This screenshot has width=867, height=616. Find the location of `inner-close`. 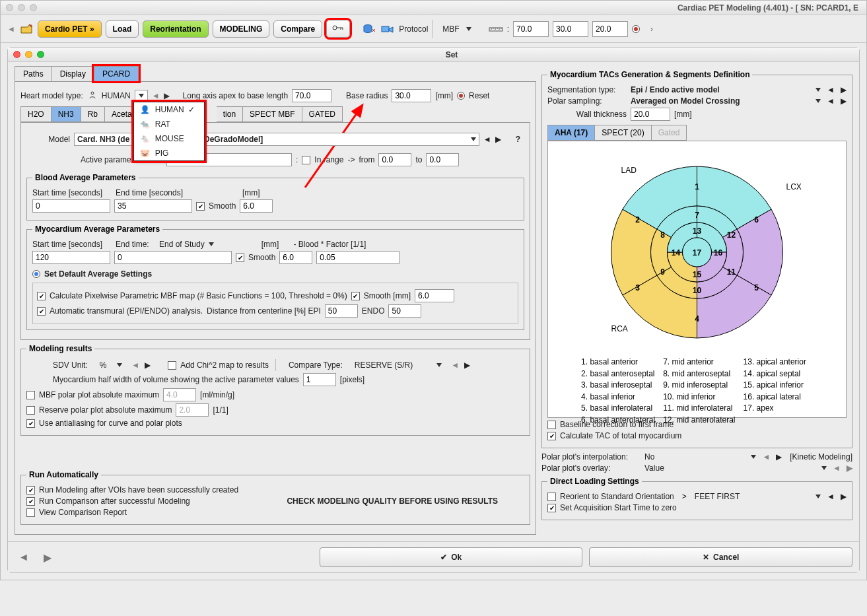

inner-close is located at coordinates (17, 54).